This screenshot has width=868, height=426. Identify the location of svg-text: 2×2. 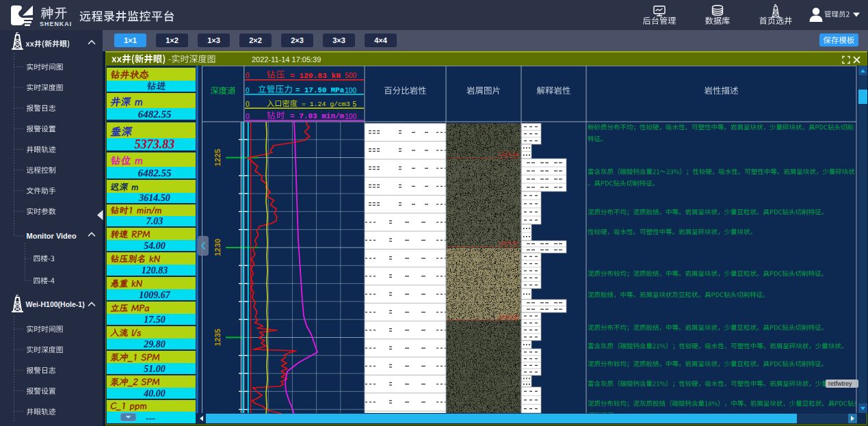
(256, 40).